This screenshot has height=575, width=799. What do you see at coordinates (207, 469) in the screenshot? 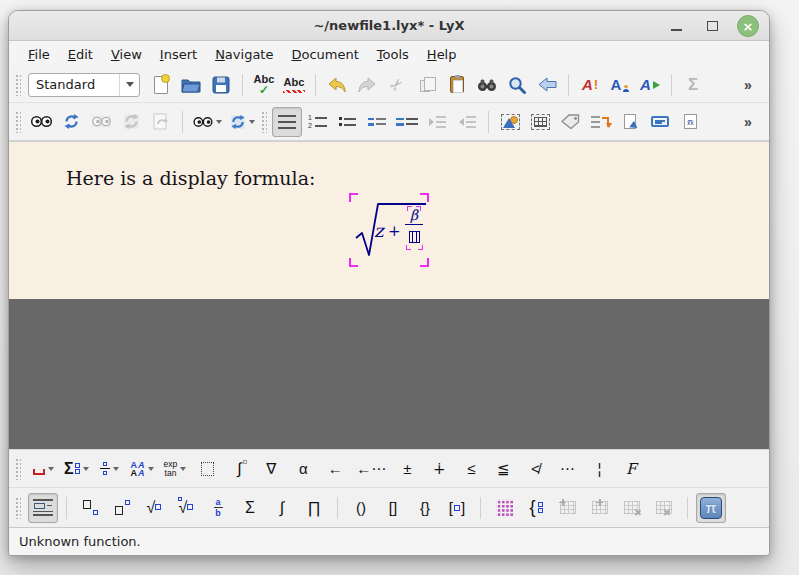
I see `style-frame-button` at bounding box center [207, 469].